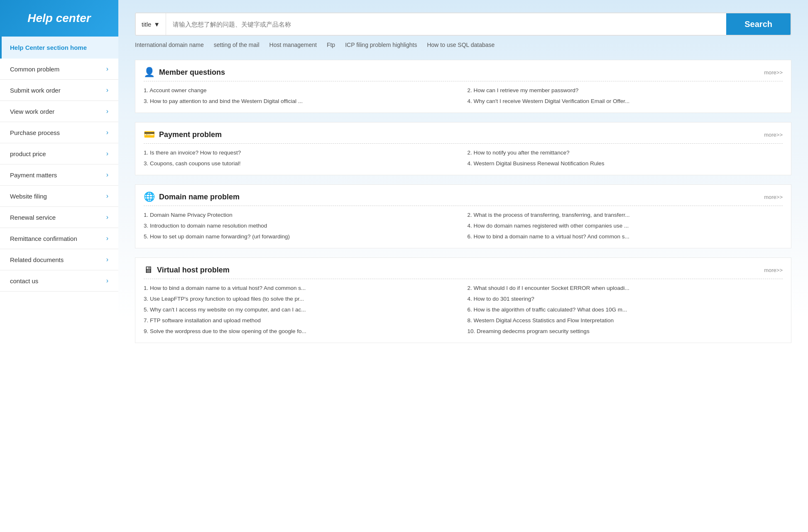 The height and width of the screenshot is (532, 808). I want to click on section-virtual-host-problem: 🖥Virtual host problemmore>>1. How to bin…, so click(463, 300).